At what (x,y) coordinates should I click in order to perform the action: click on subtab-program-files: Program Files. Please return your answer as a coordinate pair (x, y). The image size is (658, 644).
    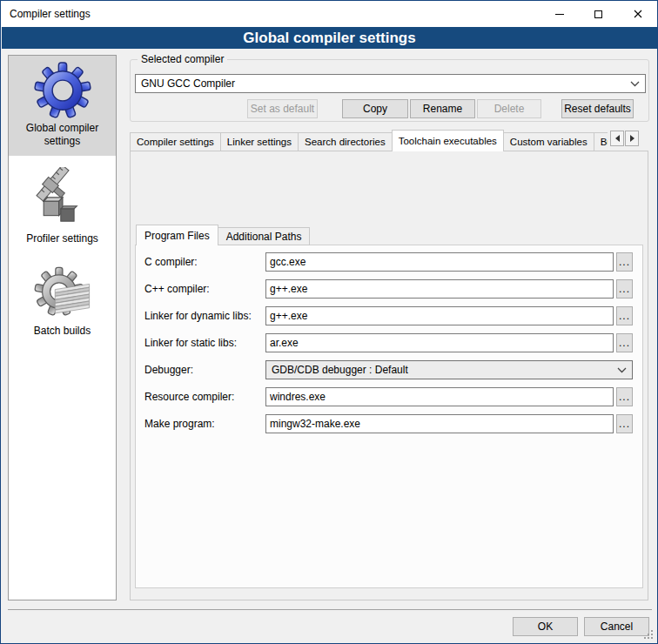
    Looking at the image, I should click on (178, 235).